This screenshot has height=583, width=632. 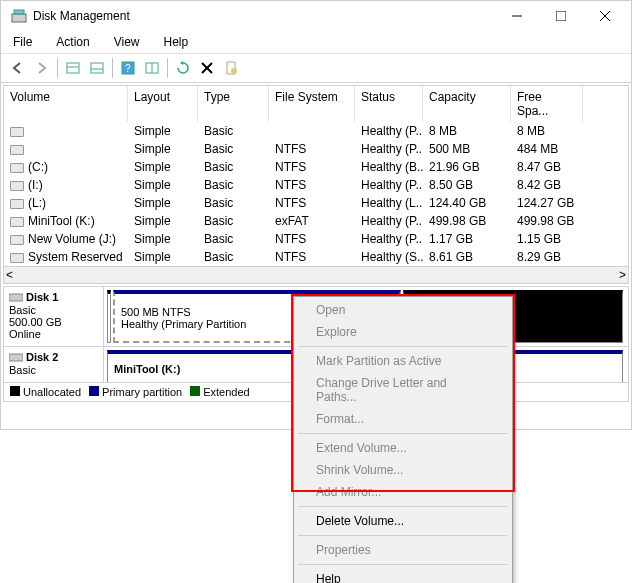 I want to click on context-menu-item: Open, so click(x=403, y=310).